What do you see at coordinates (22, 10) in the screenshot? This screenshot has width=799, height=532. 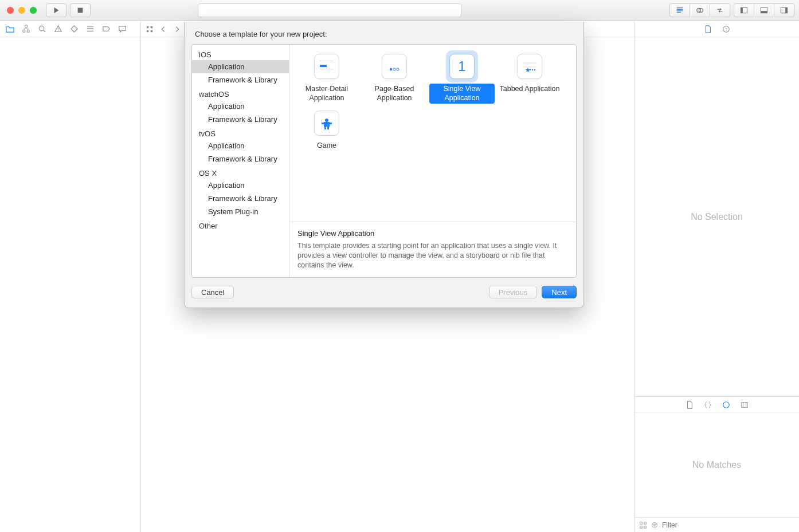 I see `window-controls` at bounding box center [22, 10].